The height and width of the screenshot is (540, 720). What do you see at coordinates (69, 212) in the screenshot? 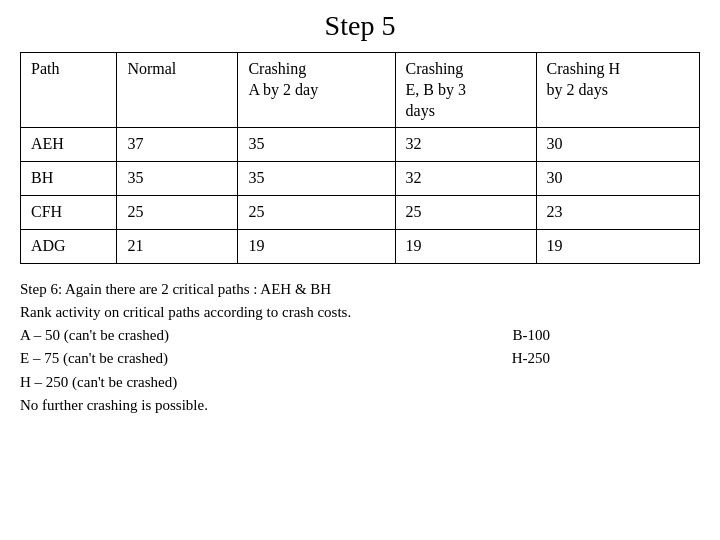
I see `cell-path: CFH` at bounding box center [69, 212].